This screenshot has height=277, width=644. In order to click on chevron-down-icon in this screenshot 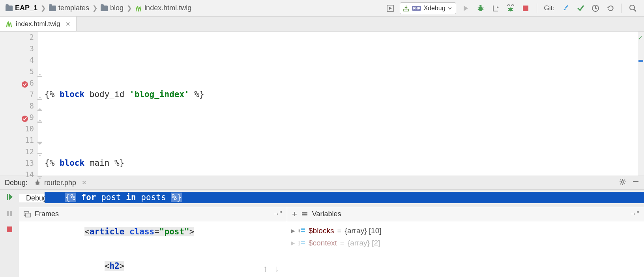, I will do `click(450, 8)`.